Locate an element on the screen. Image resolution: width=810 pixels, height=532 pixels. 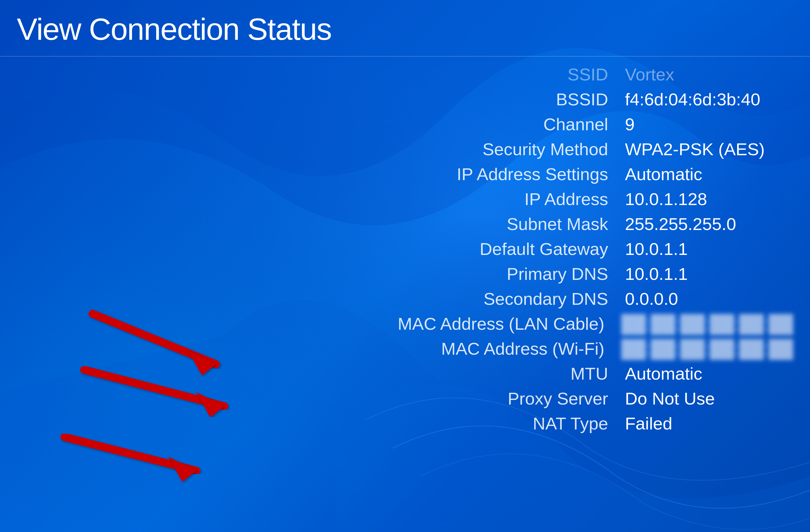
info-row: Subnet Mask255.255.255.0 is located at coordinates (573, 224).